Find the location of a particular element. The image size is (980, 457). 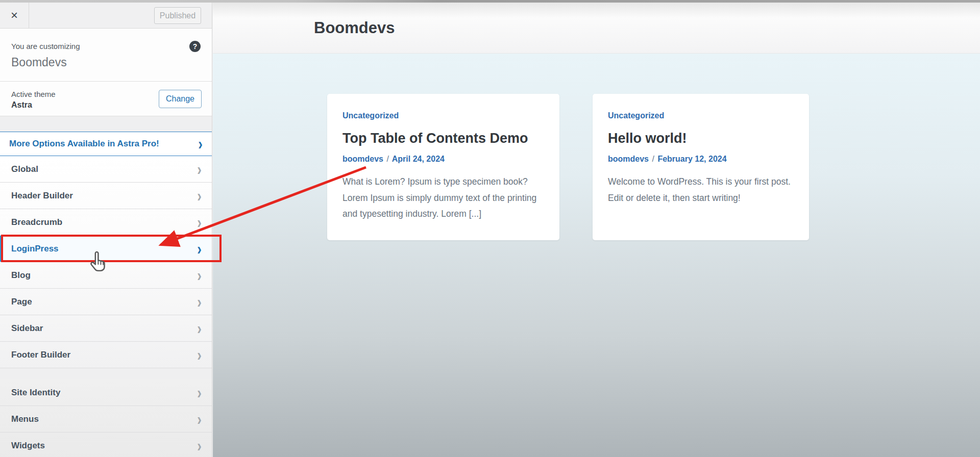

sidebar-item-label: Header Builder is located at coordinates (42, 196).